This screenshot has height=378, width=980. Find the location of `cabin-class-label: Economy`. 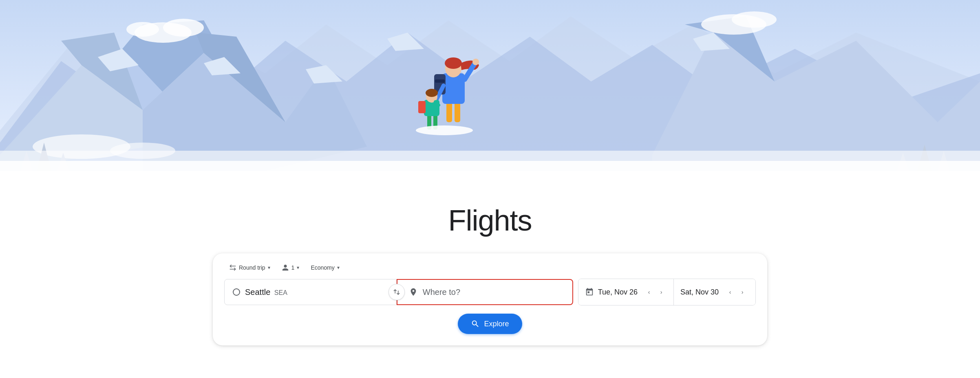

cabin-class-label: Economy is located at coordinates (322, 268).